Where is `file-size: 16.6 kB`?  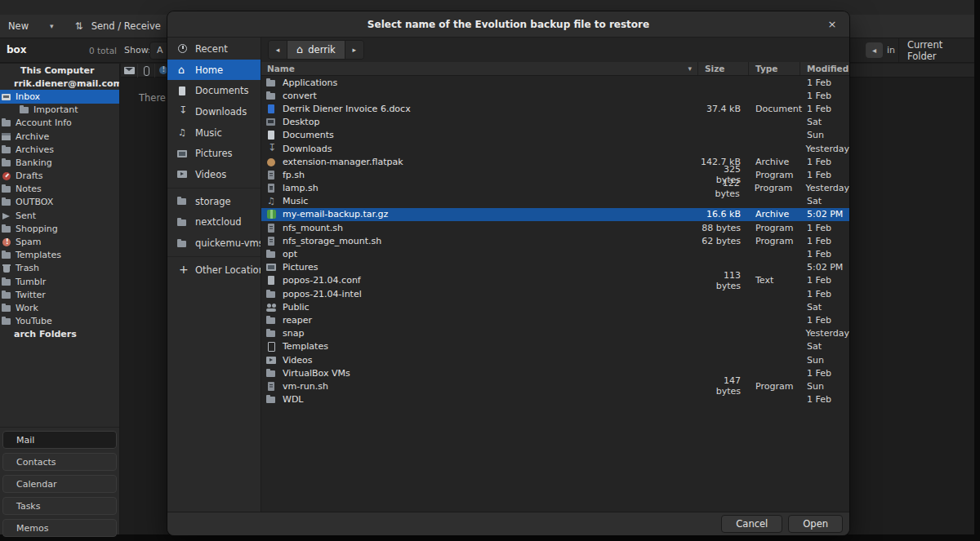
file-size: 16.6 kB is located at coordinates (724, 214).